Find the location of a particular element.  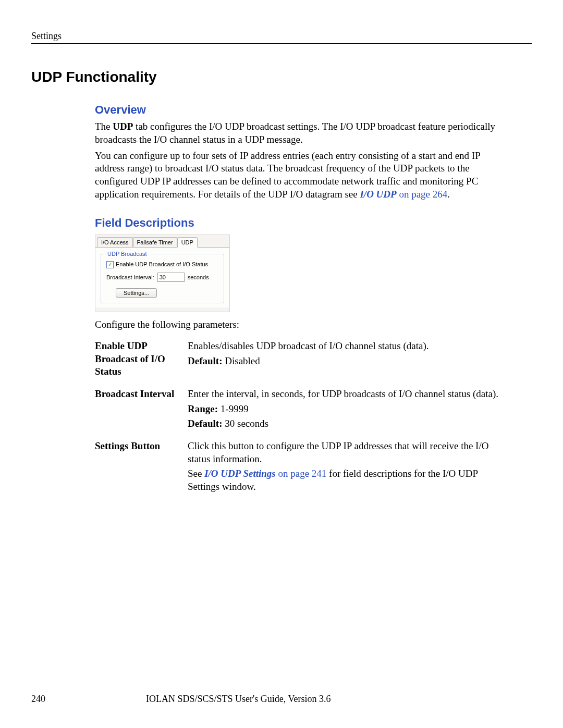

udp-bold: UDP is located at coordinates (123, 126).